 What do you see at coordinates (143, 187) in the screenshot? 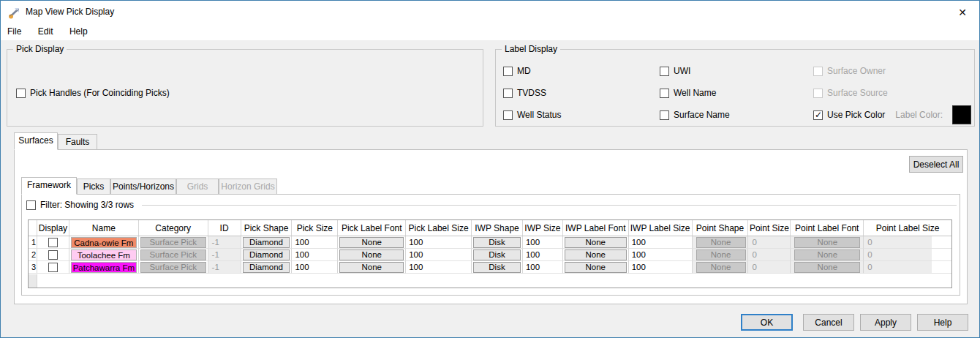
I see `tab-points-horizons: Points/Horizons` at bounding box center [143, 187].